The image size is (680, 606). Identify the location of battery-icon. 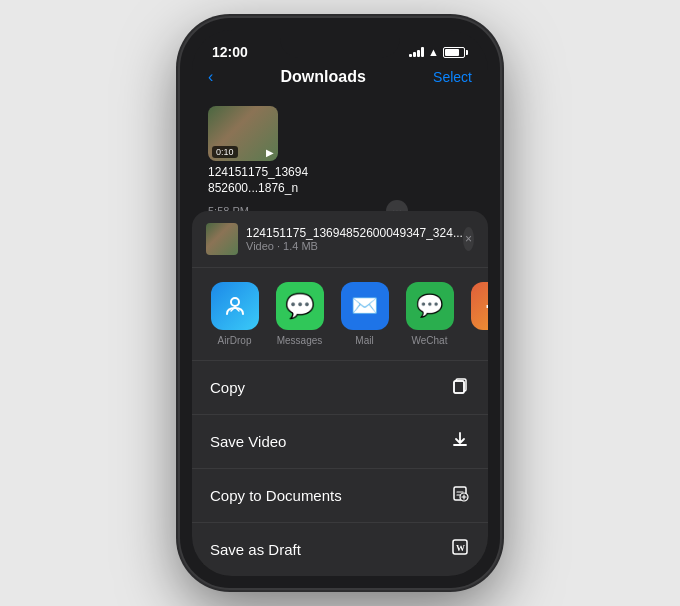
(456, 52).